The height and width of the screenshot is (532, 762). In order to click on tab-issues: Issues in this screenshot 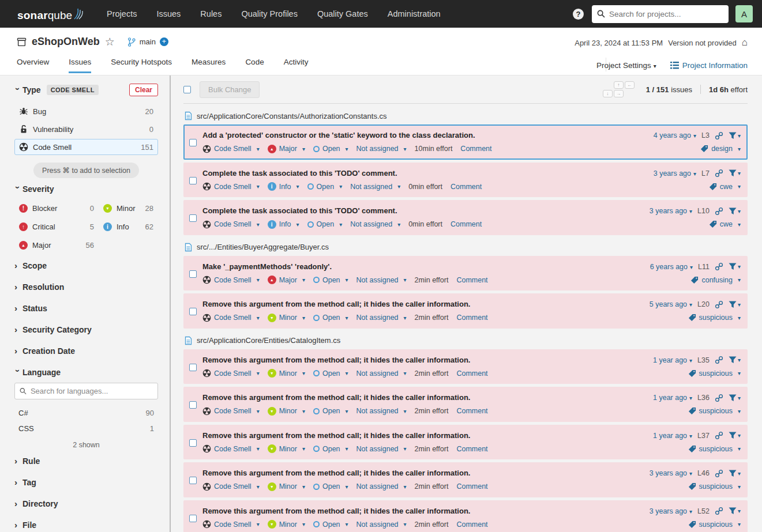, I will do `click(80, 66)`.